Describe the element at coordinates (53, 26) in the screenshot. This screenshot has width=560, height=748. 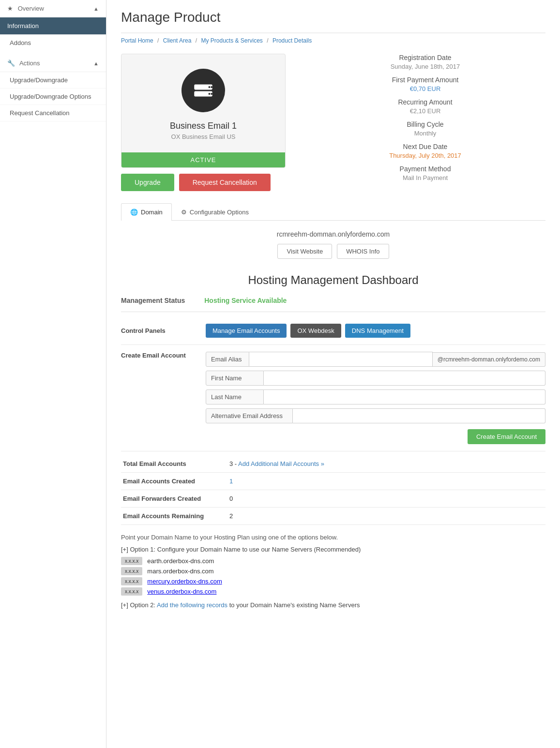
I see `sidebar-information: Information` at that location.